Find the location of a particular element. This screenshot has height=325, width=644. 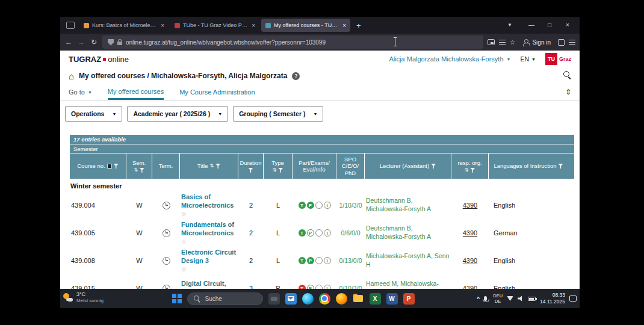

extensions-icon is located at coordinates (561, 42).